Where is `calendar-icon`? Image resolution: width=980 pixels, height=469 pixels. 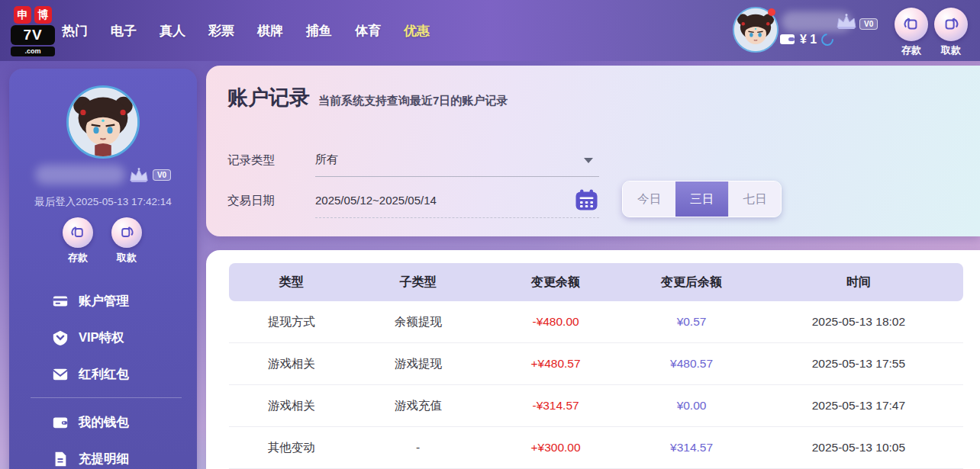
calendar-icon is located at coordinates (586, 201).